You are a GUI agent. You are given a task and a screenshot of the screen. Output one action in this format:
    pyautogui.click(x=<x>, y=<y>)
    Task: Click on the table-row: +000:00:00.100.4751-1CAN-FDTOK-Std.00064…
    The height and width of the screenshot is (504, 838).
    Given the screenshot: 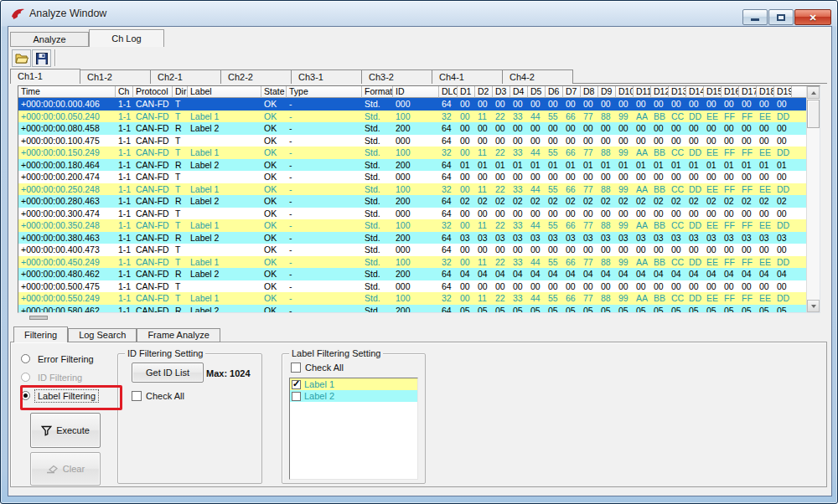 What is the action you would take?
    pyautogui.click(x=412, y=141)
    